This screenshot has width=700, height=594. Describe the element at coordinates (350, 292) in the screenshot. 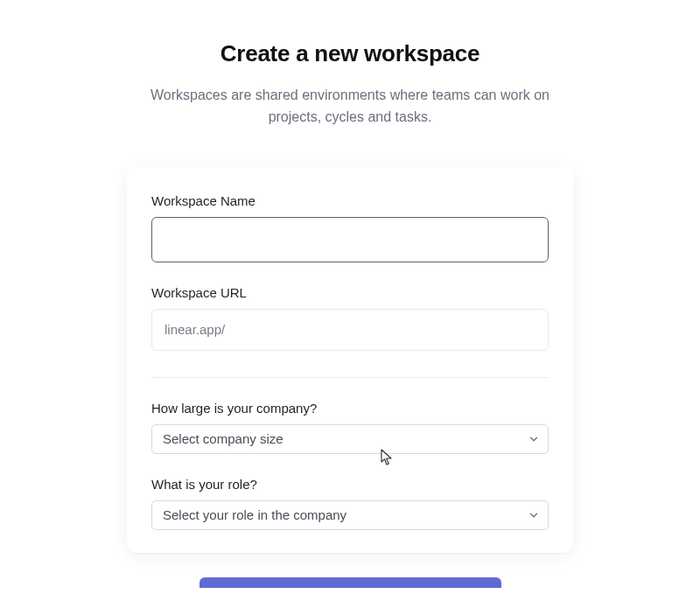

I see `workspace-url-label: Workspace URL` at that location.